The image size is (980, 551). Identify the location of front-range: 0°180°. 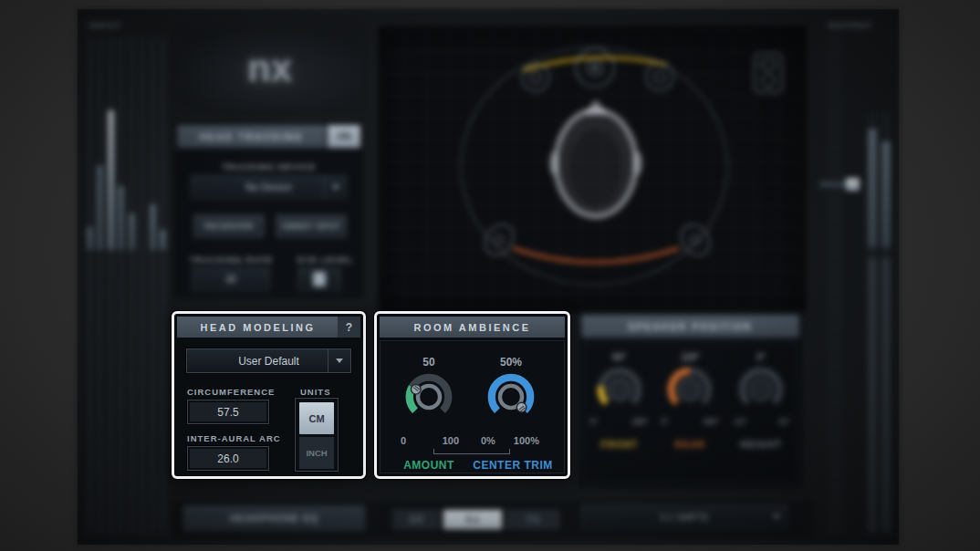
(620, 421).